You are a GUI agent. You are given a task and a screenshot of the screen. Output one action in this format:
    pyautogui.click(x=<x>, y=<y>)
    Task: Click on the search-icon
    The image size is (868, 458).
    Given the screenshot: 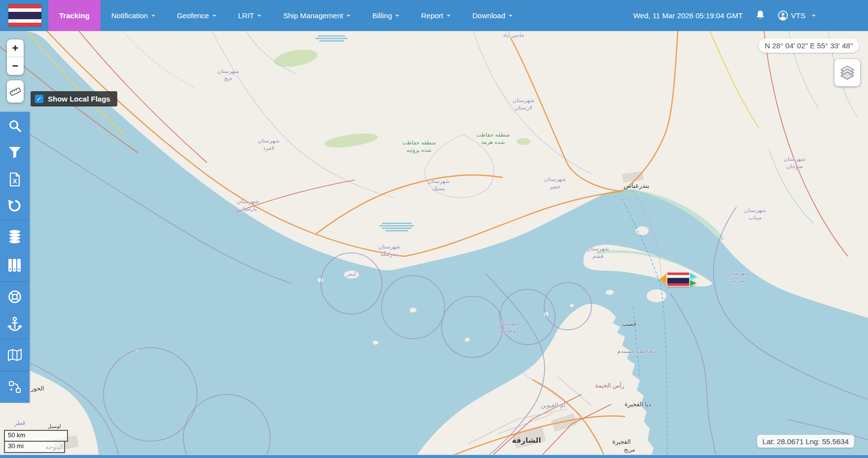 What is the action you would take?
    pyautogui.click(x=15, y=126)
    